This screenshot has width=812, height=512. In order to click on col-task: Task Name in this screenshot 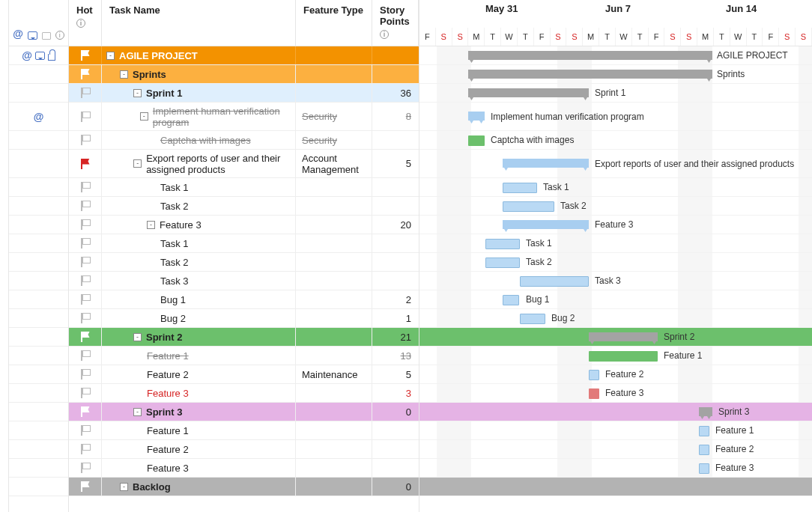, I will do `click(199, 10)`.